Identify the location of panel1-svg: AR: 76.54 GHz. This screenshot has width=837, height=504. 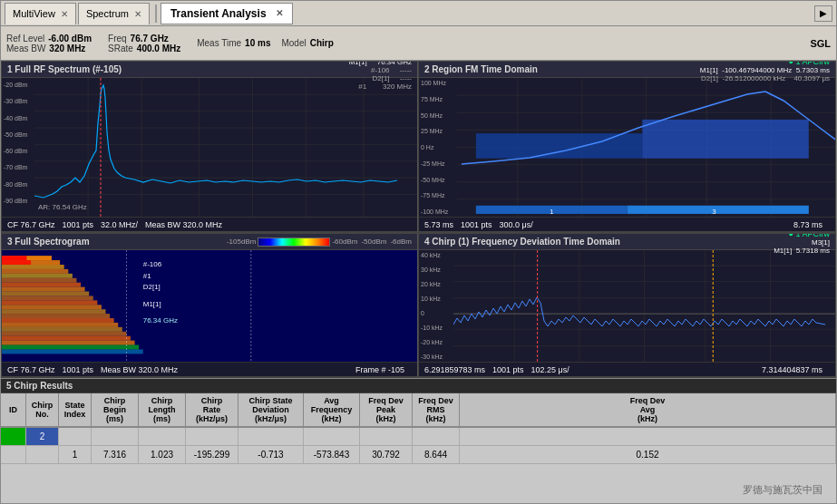
(226, 147).